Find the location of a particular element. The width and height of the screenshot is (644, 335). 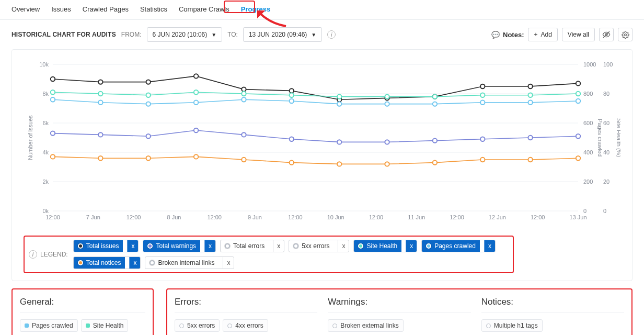

to-date-dropdown: 13 JUN 2020 (09:46)▼ is located at coordinates (282, 35).